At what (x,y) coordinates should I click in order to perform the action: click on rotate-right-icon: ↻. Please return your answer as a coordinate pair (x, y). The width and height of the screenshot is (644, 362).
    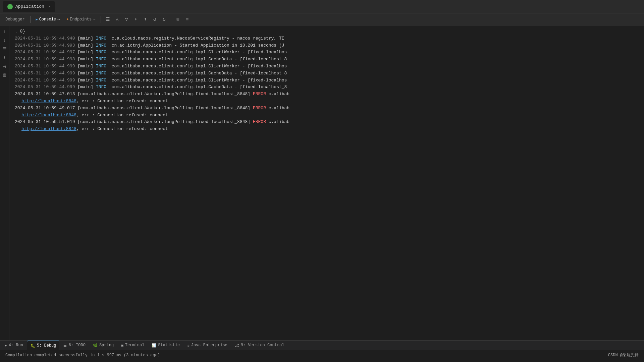
    Looking at the image, I should click on (164, 19).